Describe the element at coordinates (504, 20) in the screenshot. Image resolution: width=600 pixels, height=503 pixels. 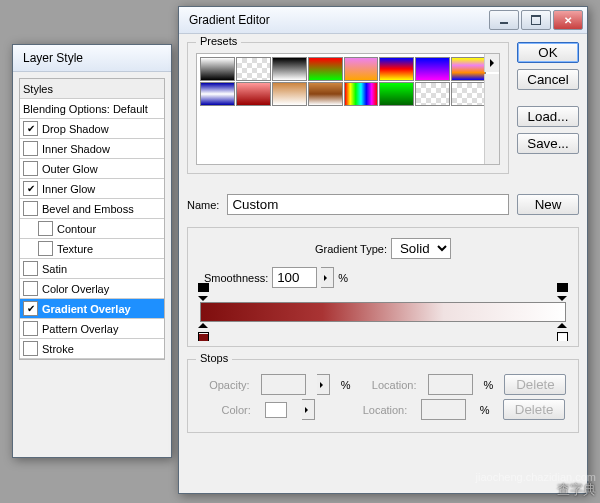
I see `minimize-button` at that location.